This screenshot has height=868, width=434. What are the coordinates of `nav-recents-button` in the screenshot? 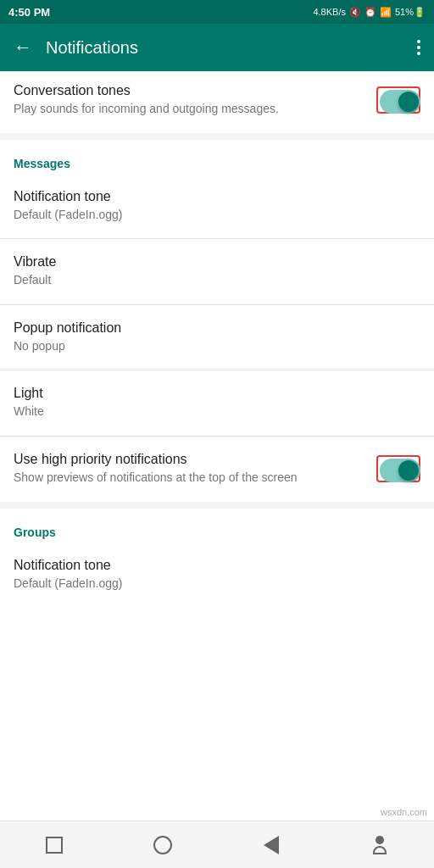 It's located at (54, 845).